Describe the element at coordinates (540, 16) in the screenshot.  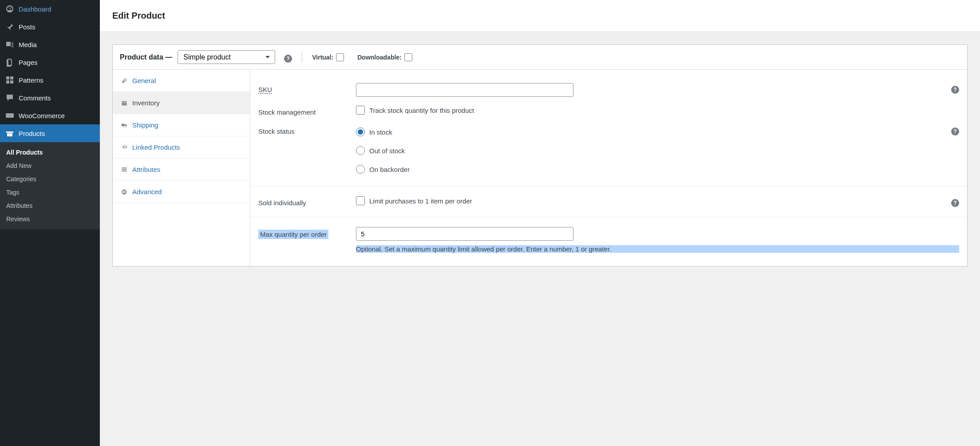
I see `page-header: Edit Product` at that location.